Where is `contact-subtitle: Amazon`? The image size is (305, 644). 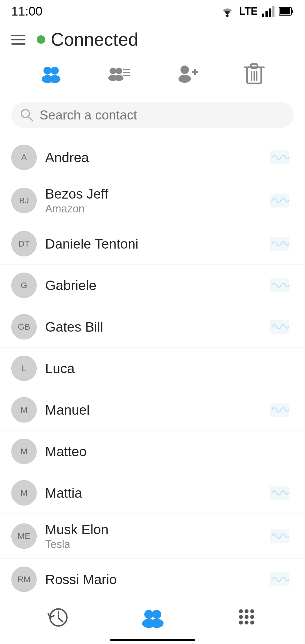
contact-subtitle: Amazon is located at coordinates (154, 209).